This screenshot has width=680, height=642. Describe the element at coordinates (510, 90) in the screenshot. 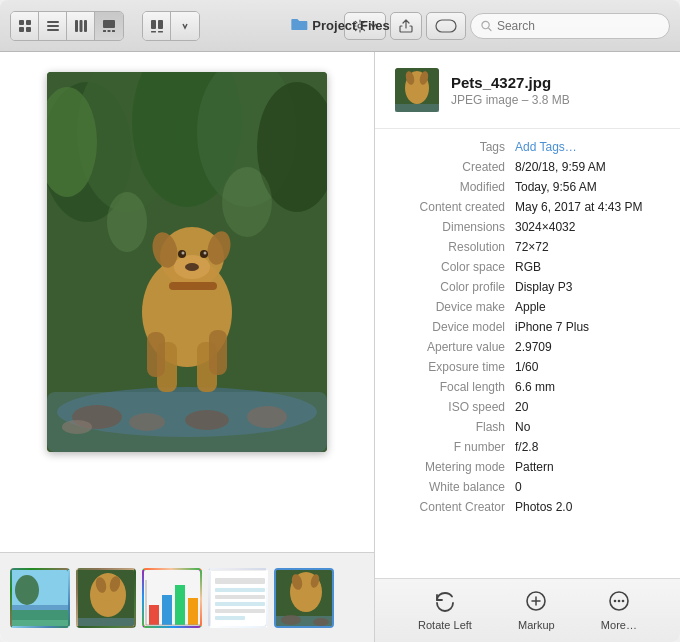

I see `file-info: Pets_4327.jpg JPEG image – 3.8 MB` at that location.